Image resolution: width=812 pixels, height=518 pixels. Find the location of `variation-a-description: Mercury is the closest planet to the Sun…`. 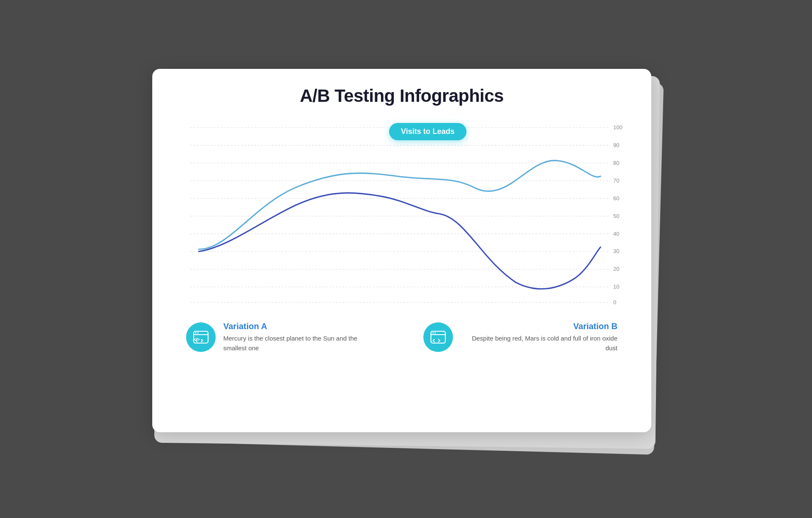

variation-a-description: Mercury is the closest planet to the Sun… is located at coordinates (302, 343).